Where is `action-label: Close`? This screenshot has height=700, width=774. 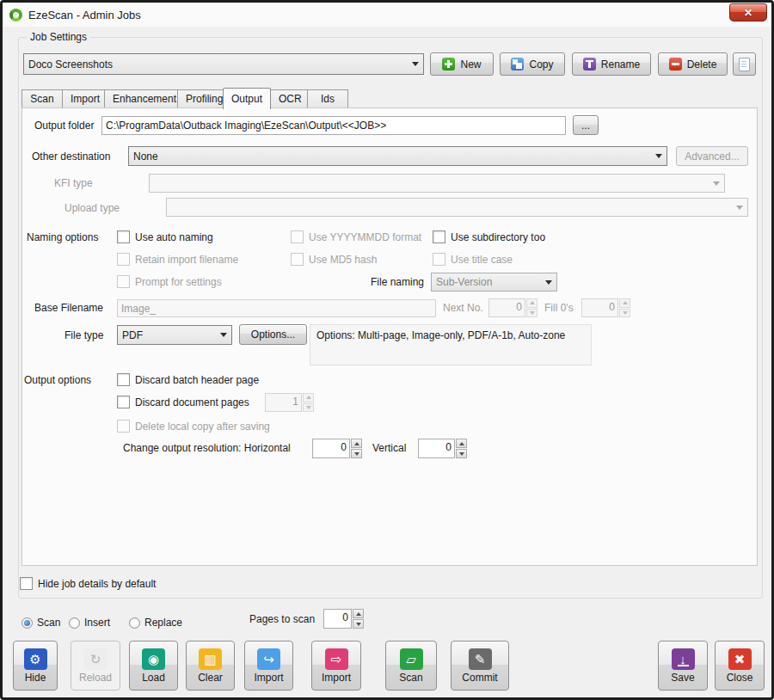 action-label: Close is located at coordinates (740, 678).